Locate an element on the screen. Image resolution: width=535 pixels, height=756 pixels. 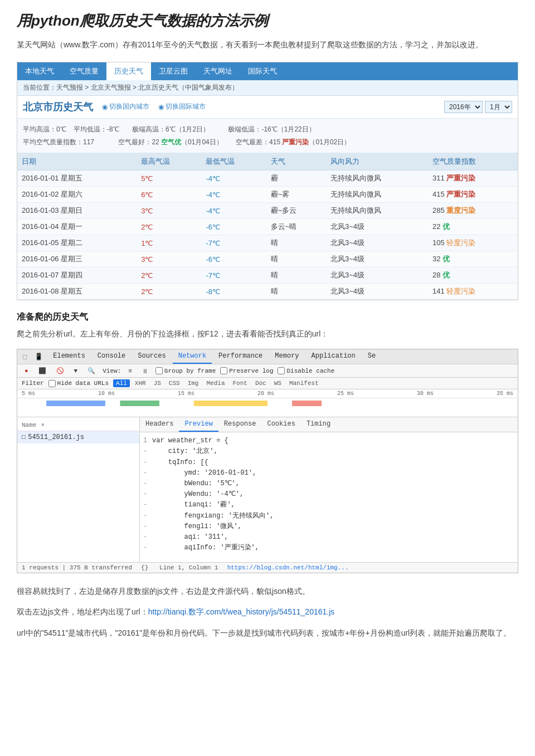
filter-xhr: XHR is located at coordinates (140, 383).